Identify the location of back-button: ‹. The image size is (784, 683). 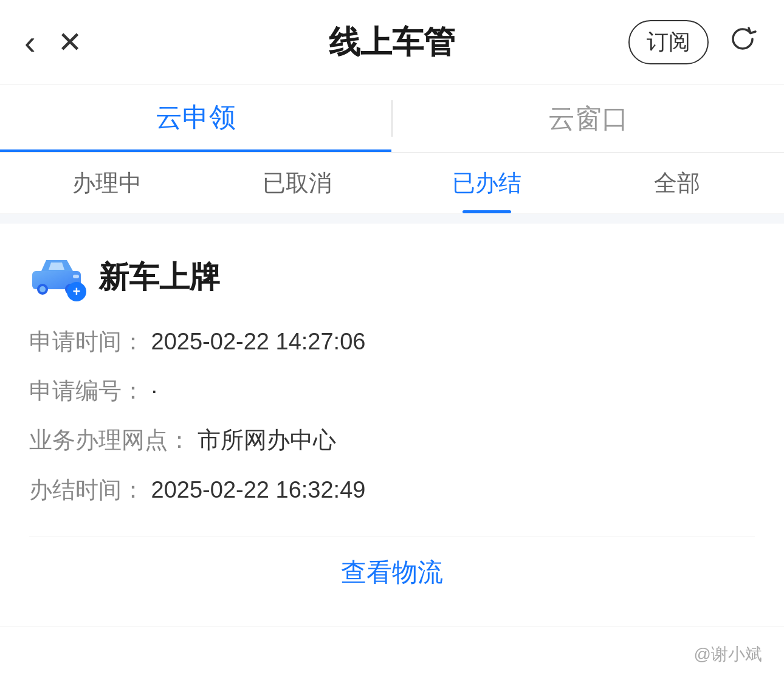
(30, 43).